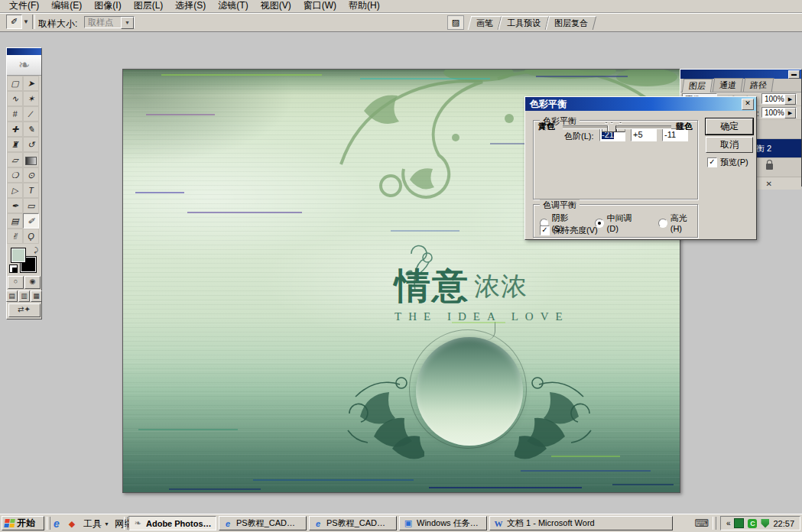  Describe the element at coordinates (37, 251) in the screenshot. I see `swap-colors-icon: ⤸` at that location.